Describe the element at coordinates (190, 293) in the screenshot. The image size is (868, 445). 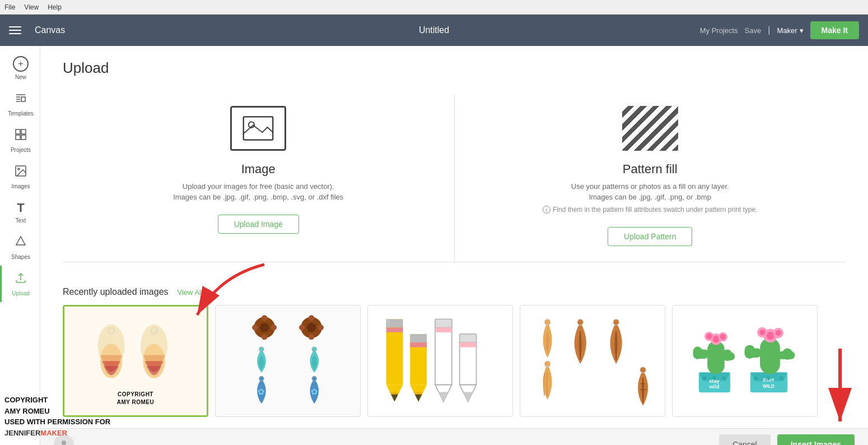
I see `view-all-link: View All` at that location.